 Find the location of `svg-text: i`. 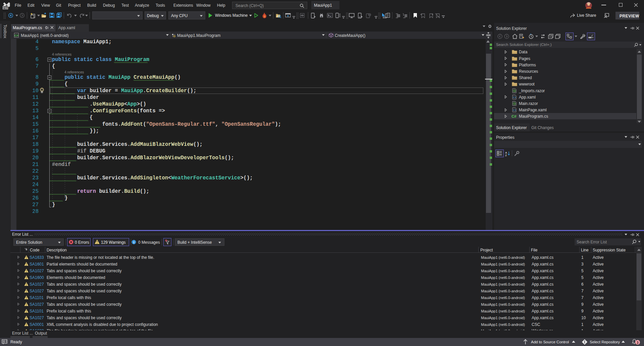

svg-text: i is located at coordinates (134, 242).